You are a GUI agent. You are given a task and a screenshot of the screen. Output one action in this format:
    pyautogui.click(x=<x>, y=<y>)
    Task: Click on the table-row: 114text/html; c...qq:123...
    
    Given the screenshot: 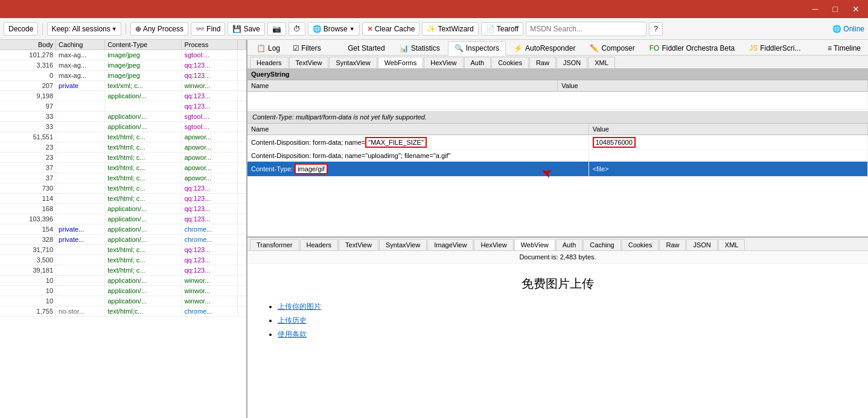 What is the action you would take?
    pyautogui.click(x=123, y=199)
    